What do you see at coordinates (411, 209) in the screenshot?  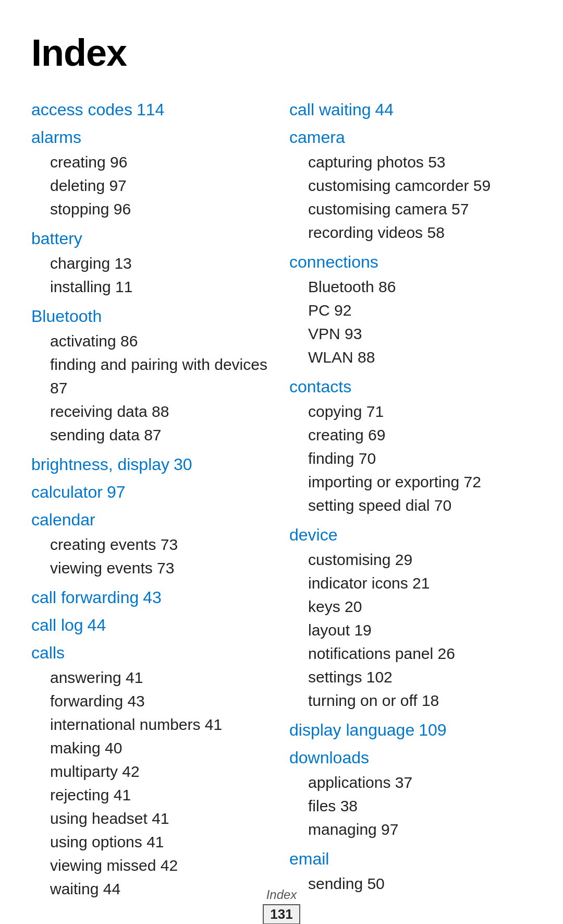 I see `sub-entry: customising camera 57` at bounding box center [411, 209].